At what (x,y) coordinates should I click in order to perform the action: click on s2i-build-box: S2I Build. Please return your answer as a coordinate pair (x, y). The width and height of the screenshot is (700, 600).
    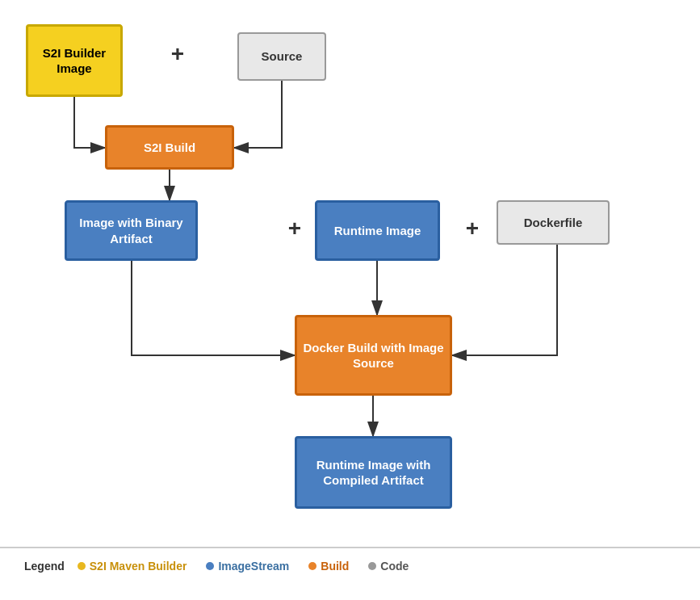
    Looking at the image, I should click on (170, 147).